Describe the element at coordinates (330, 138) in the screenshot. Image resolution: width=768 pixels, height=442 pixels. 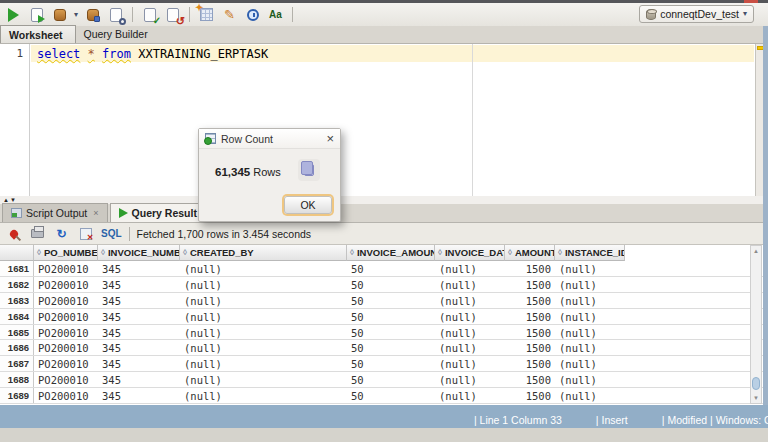
I see `dialog-close-icon: ×` at that location.